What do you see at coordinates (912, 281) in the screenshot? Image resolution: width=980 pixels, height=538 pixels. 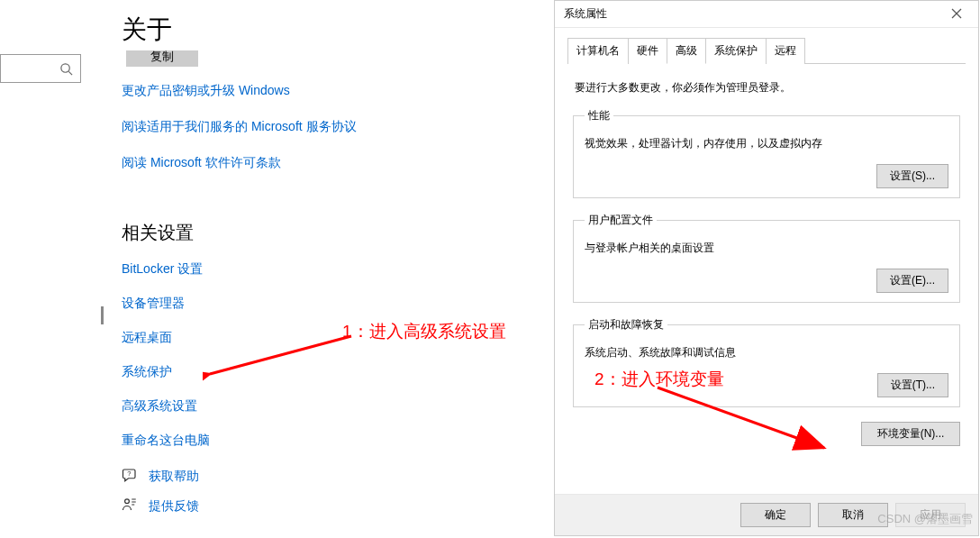 I see `user-profiles-settings-button: 设置(E)...` at bounding box center [912, 281].